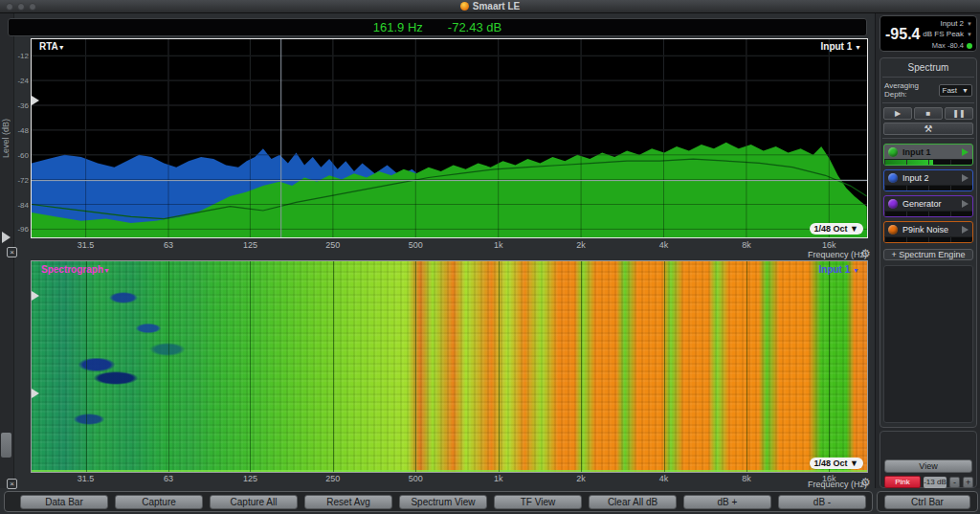  Describe the element at coordinates (86, 245) in the screenshot. I see `axis-tick-label: 31.5` at that location.